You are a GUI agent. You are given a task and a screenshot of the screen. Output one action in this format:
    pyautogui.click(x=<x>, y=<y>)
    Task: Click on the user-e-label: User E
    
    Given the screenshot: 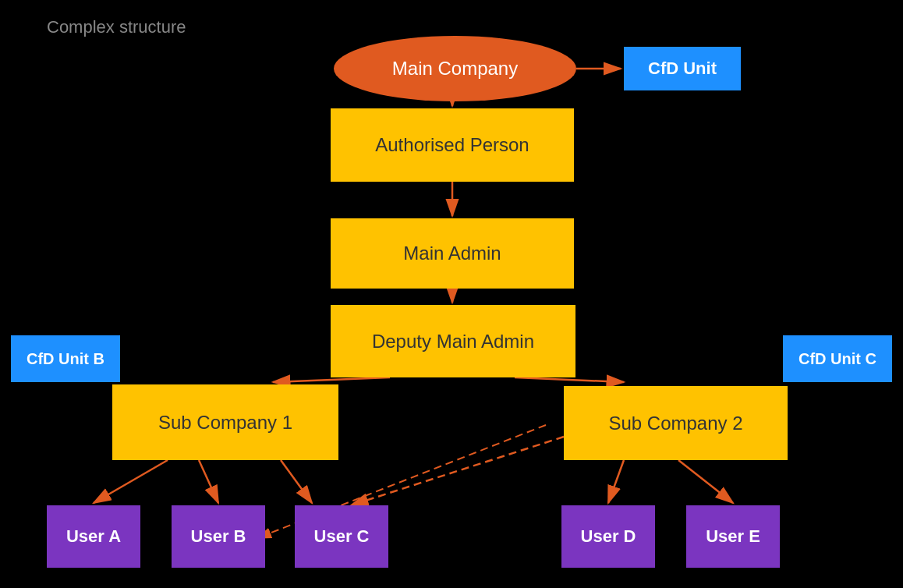 What is the action you would take?
    pyautogui.click(x=733, y=537)
    